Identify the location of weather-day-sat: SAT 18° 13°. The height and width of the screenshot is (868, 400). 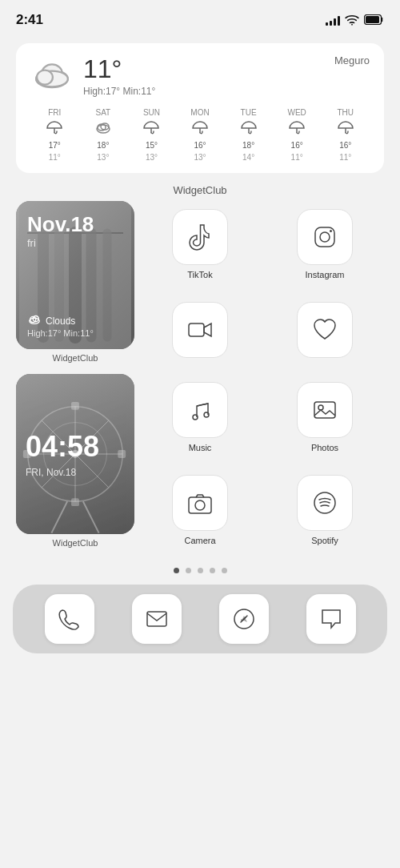
(104, 135).